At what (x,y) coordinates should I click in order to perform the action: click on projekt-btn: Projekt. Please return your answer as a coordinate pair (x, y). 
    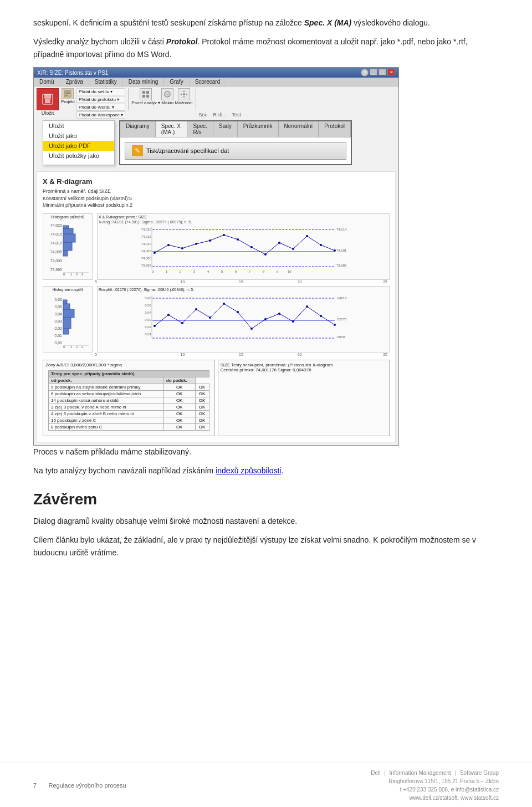
    Looking at the image, I should click on (68, 96).